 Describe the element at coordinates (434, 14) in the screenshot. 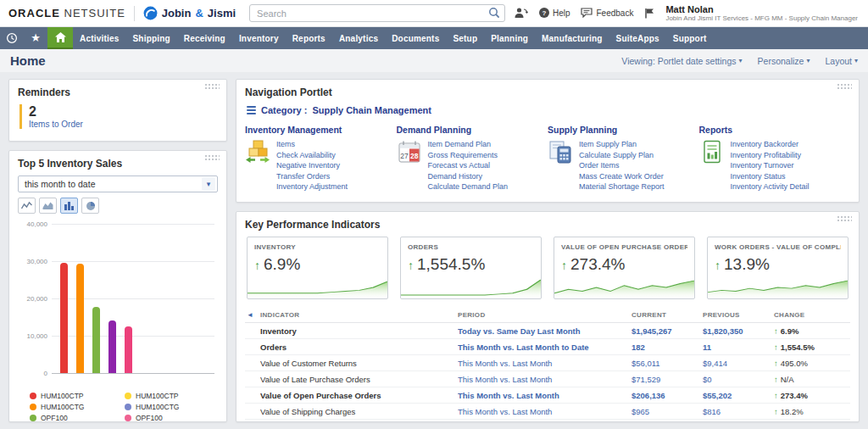

I see `top-header: ORACLE NETSUITE Jobin&Jismi ? Help` at that location.